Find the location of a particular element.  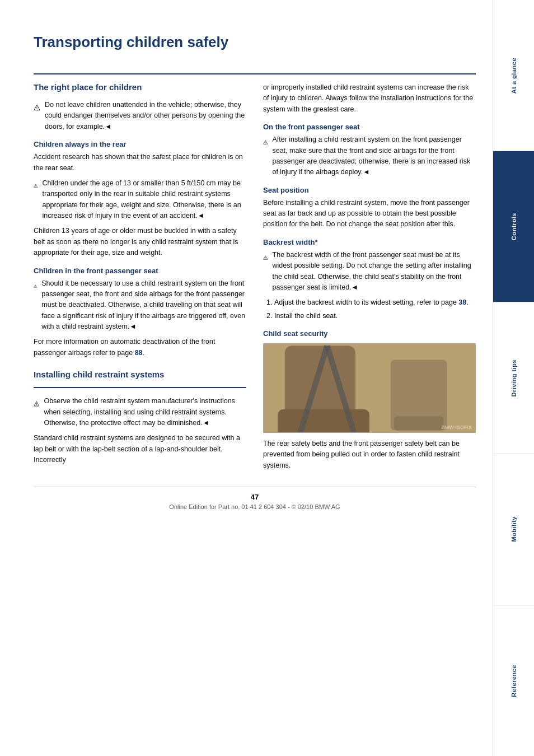

child-seat-security-title: Child seat security is located at coordinates (369, 334).